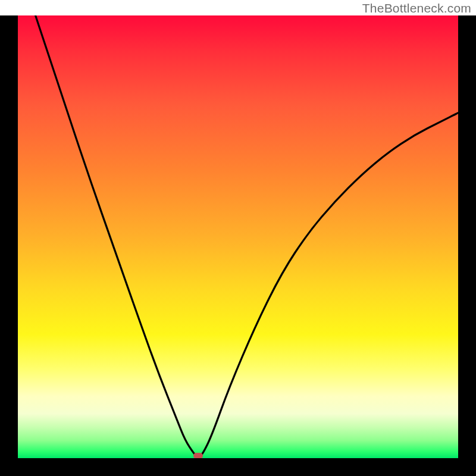 This screenshot has width=476, height=476. Describe the element at coordinates (416, 8) in the screenshot. I see `attribution-text: TheBottleneck.com` at that location.